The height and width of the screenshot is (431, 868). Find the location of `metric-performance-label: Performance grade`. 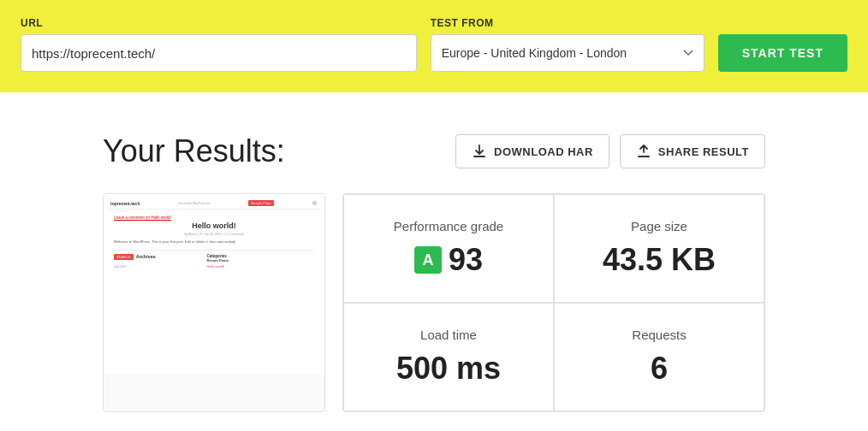

metric-performance-label: Performance grade is located at coordinates (449, 226).